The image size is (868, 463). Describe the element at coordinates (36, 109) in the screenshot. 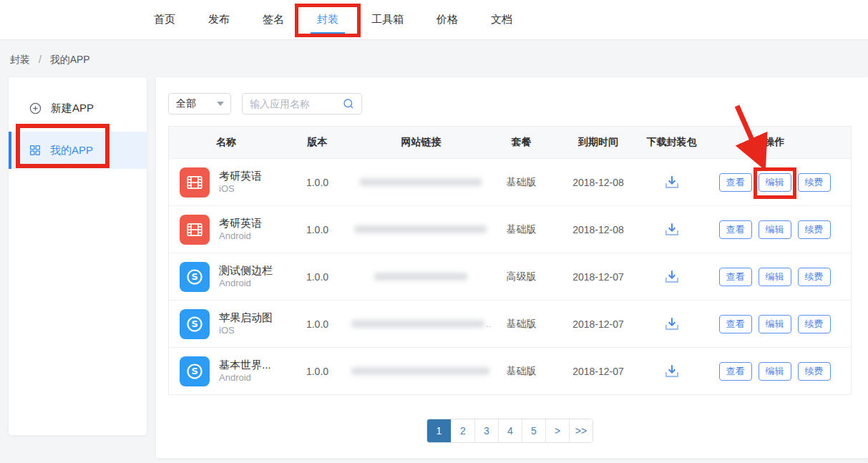

I see `plus-circle-icon` at that location.